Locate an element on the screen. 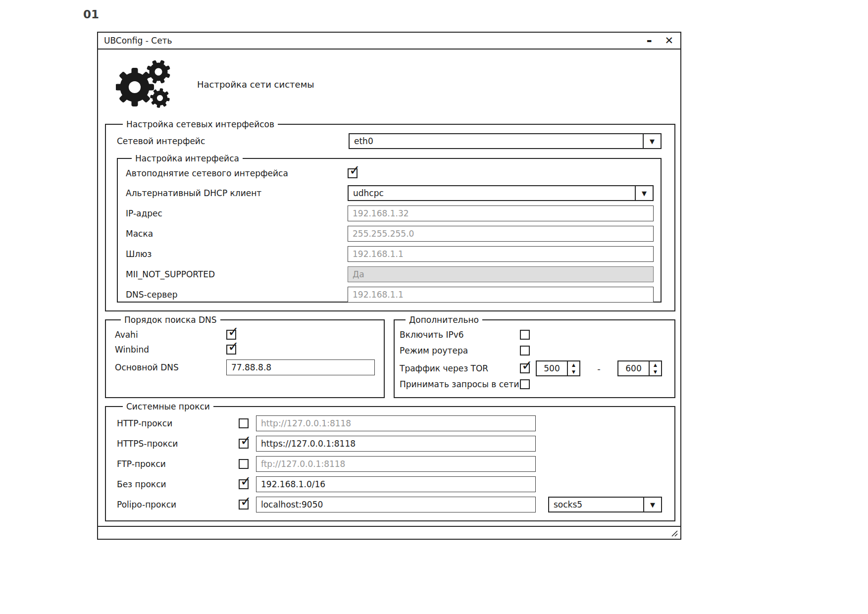 The width and height of the screenshot is (868, 614). polipo-protocol-dropdown-button: ▼ is located at coordinates (652, 505).